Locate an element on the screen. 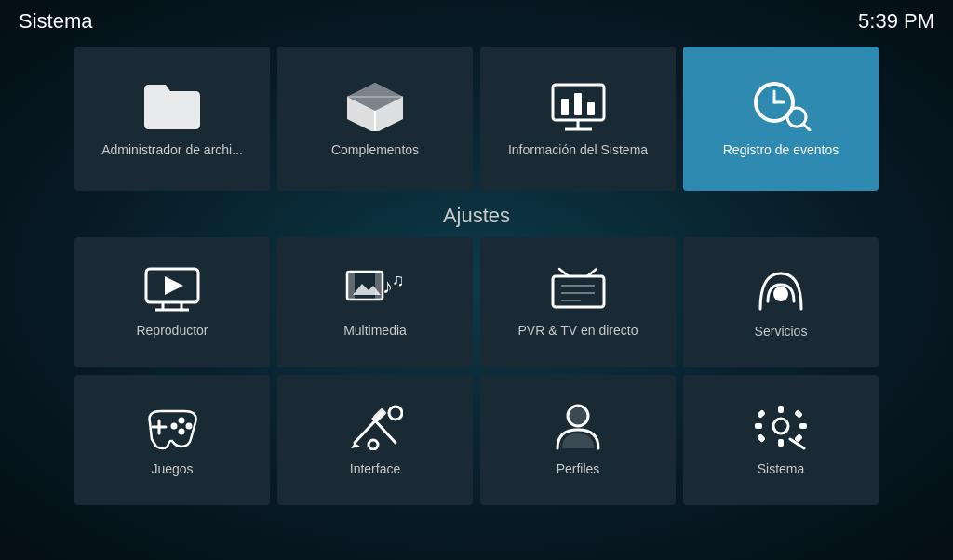 Image resolution: width=953 pixels, height=560 pixels. tile-profiles-label: Perfiles is located at coordinates (579, 469).